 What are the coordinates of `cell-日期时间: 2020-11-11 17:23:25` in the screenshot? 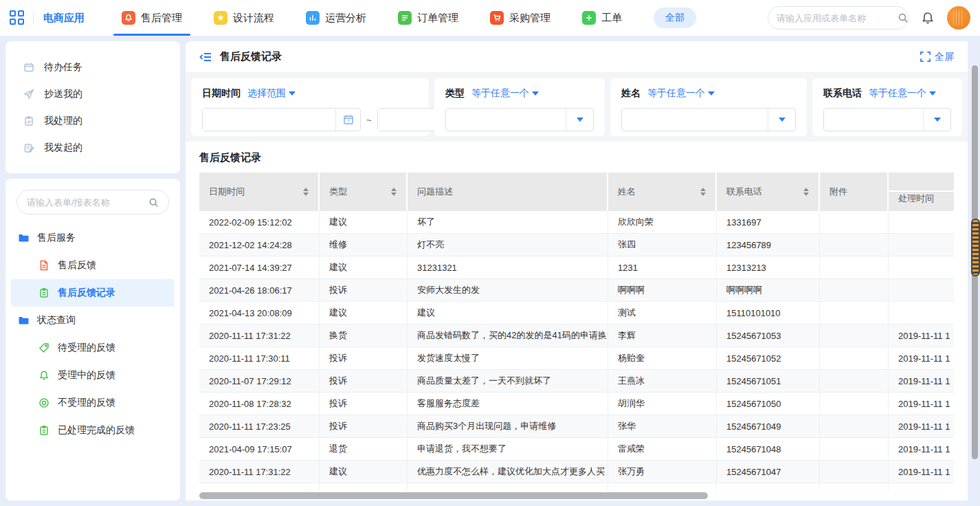 It's located at (260, 426).